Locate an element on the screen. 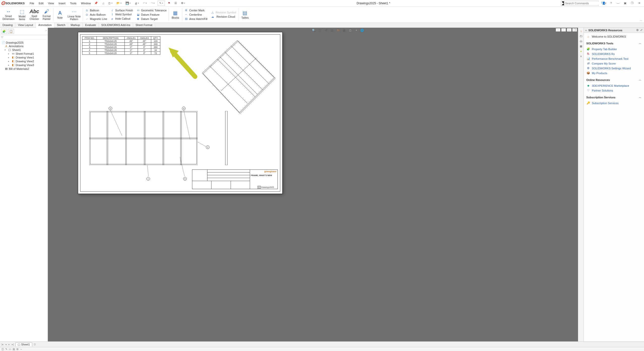 Image resolution: width=644 pixels, height=351 pixels. rebuild-icon: ⚑ is located at coordinates (169, 3).